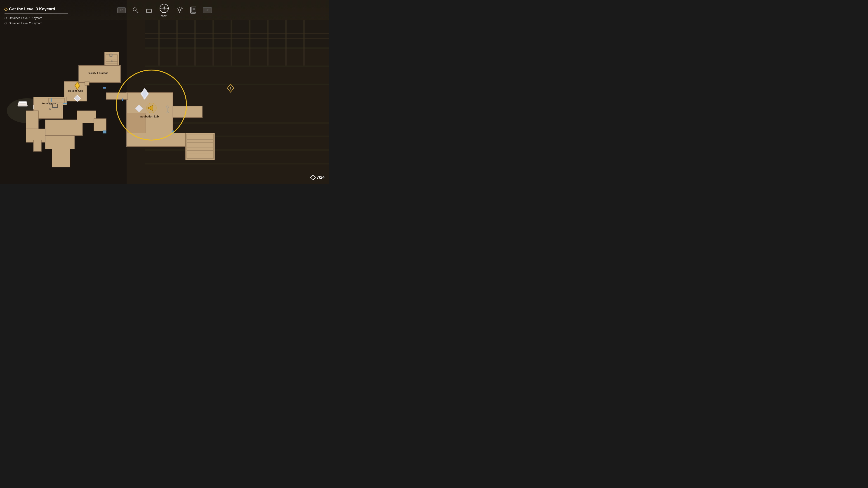 This screenshot has width=868, height=488. What do you see at coordinates (164, 102) in the screenshot?
I see `map-container: ⊞ ⊟` at bounding box center [164, 102].